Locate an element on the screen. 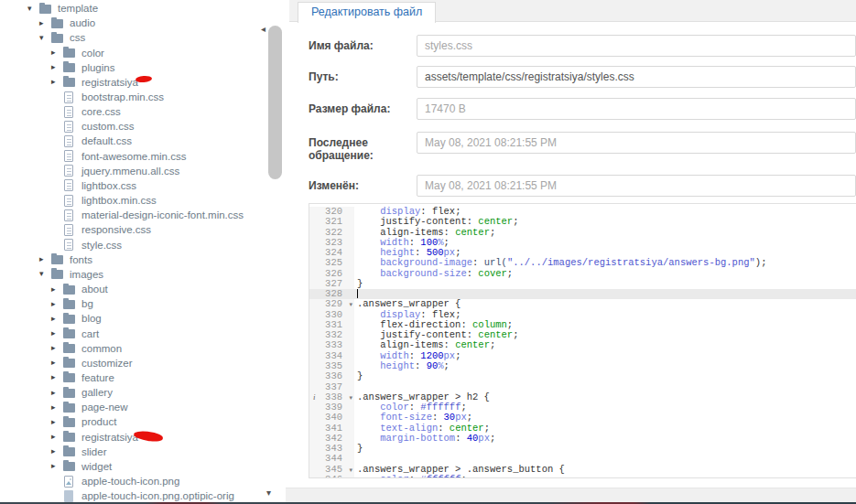 Image resolution: width=856 pixels, height=504 pixels. tree-item-widget: ▸widget is located at coordinates (133, 466).